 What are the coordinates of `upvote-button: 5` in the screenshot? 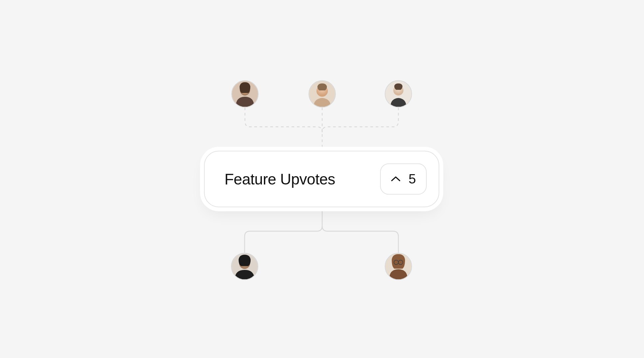 It's located at (403, 179).